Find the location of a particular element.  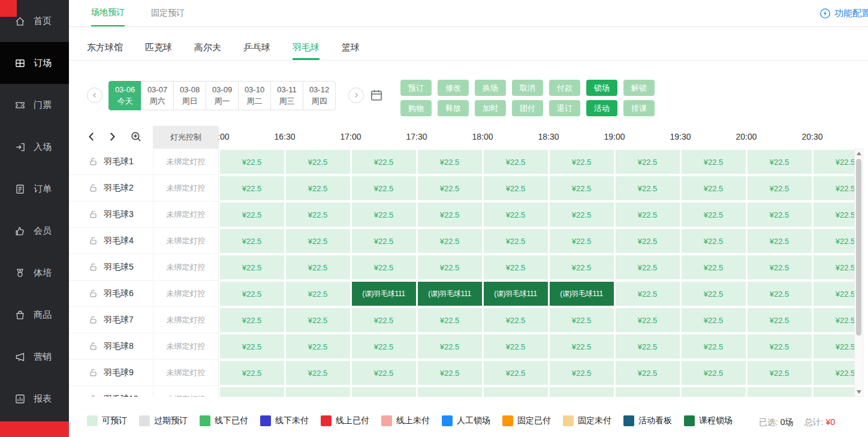

date-prev-button is located at coordinates (95, 95).